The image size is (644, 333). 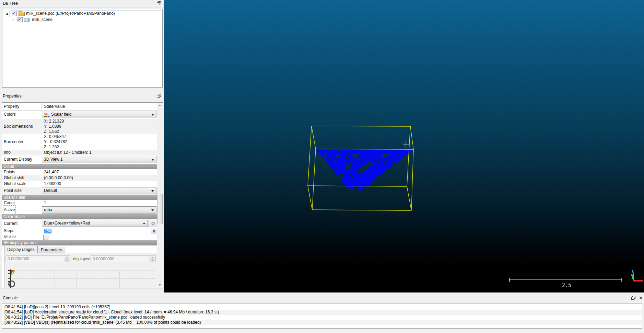 I want to click on tab-display-ranges: Display ranges, so click(x=21, y=249).